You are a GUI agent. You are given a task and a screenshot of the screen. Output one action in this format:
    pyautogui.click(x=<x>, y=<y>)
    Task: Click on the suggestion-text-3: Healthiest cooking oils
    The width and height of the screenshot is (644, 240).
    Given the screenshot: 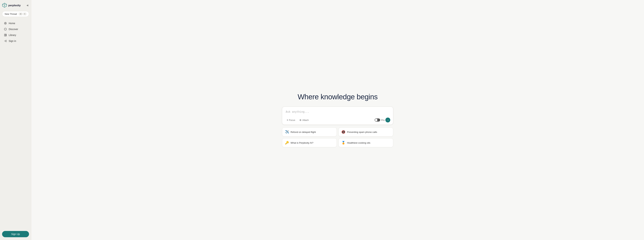 What is the action you would take?
    pyautogui.click(x=358, y=143)
    